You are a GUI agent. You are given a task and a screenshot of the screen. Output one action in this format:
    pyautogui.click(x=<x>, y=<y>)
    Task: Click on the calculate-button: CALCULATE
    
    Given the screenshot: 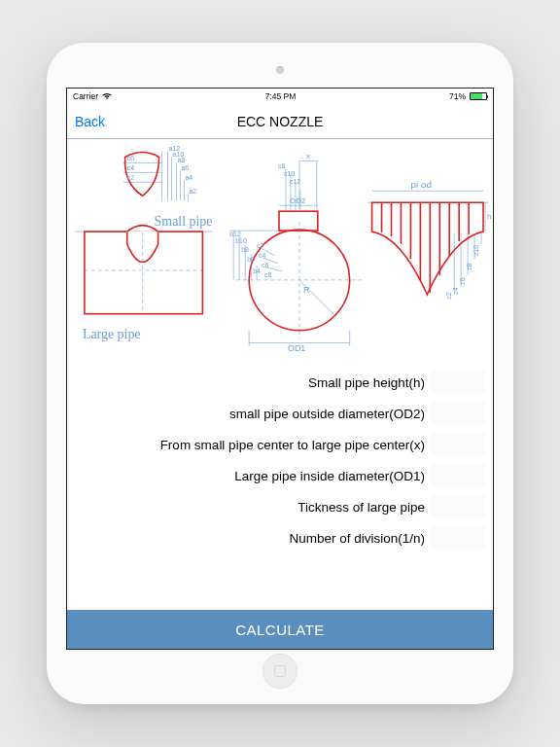 What is the action you would take?
    pyautogui.click(x=280, y=629)
    